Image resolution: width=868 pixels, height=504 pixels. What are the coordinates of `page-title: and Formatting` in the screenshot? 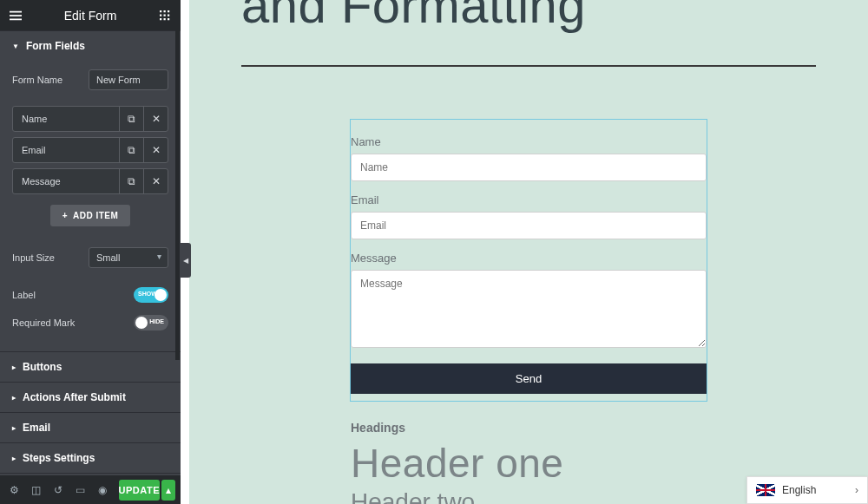 It's located at (555, 17).